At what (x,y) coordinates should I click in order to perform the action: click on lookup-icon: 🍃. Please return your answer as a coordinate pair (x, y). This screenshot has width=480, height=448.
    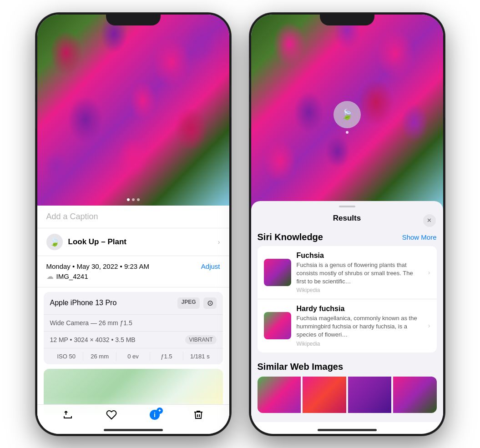
    Looking at the image, I should click on (55, 242).